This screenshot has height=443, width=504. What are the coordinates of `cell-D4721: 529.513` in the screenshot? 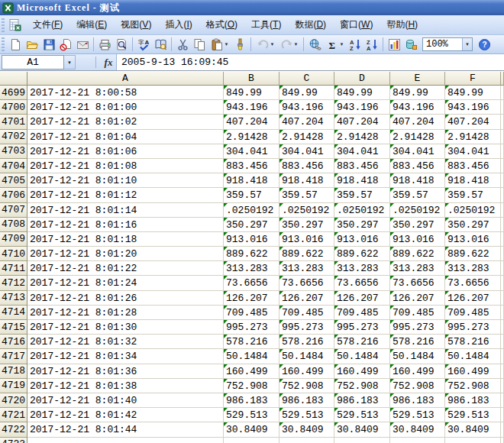 It's located at (362, 416).